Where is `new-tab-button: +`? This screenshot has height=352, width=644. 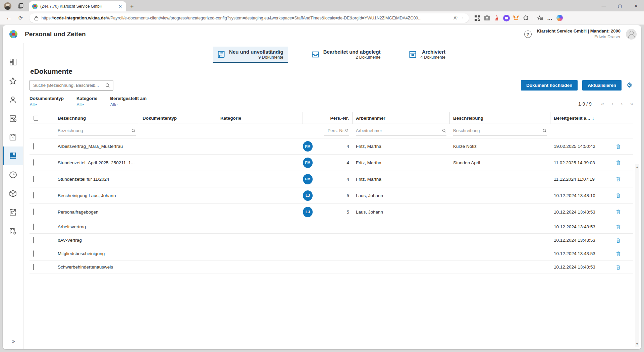 new-tab-button: + is located at coordinates (132, 6).